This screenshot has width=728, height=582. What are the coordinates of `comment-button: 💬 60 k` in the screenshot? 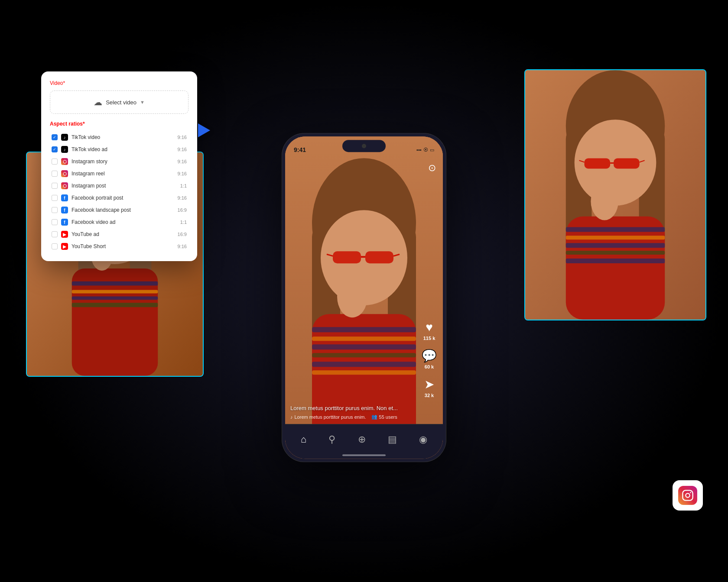 It's located at (429, 359).